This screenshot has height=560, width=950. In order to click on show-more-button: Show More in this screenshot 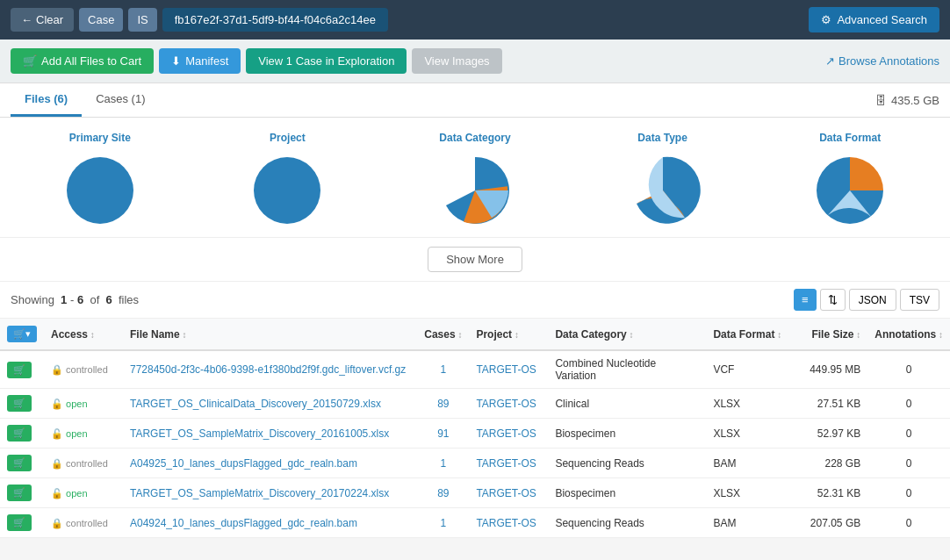, I will do `click(475, 260)`.